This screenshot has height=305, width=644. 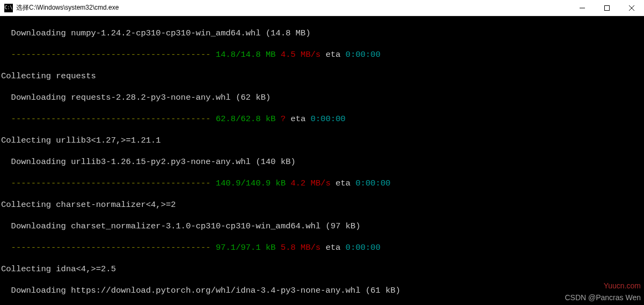 What do you see at coordinates (9, 8) in the screenshot?
I see `cmd-icon: C:\` at bounding box center [9, 8].